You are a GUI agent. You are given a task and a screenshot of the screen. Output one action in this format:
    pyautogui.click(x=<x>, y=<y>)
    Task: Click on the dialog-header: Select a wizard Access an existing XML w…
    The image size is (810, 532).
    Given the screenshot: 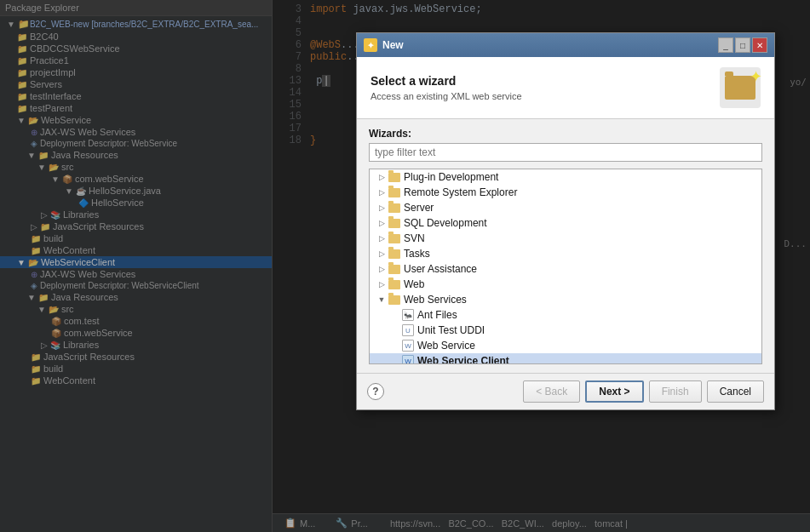 What is the action you would take?
    pyautogui.click(x=566, y=89)
    